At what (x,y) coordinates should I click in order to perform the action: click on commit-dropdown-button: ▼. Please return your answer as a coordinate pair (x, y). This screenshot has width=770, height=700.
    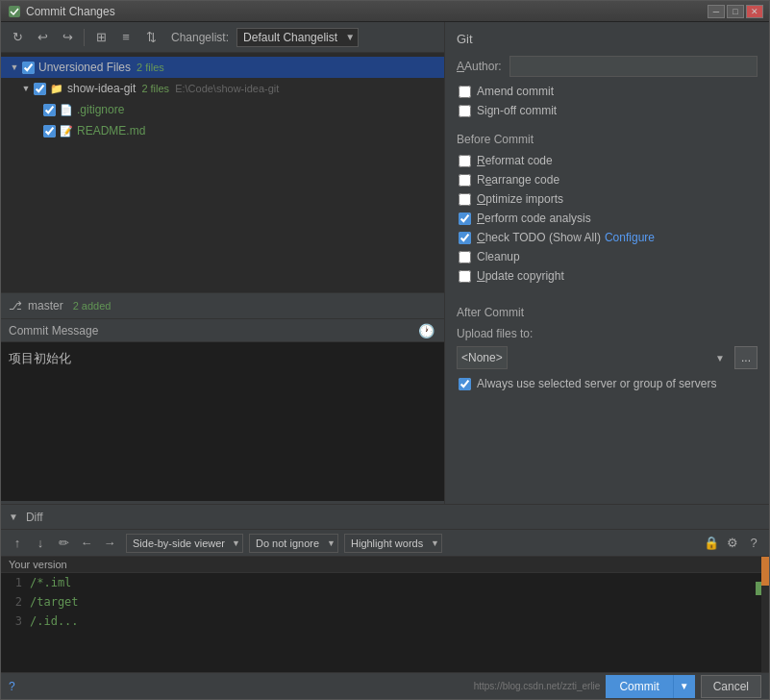
    Looking at the image, I should click on (684, 687).